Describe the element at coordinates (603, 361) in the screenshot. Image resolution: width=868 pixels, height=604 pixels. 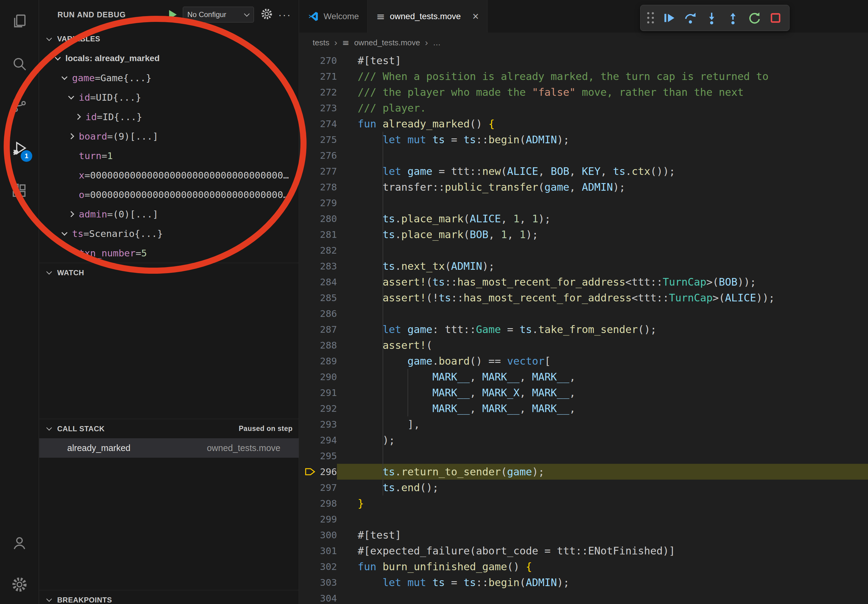
I see `code-text: game.board() == vector[` at that location.